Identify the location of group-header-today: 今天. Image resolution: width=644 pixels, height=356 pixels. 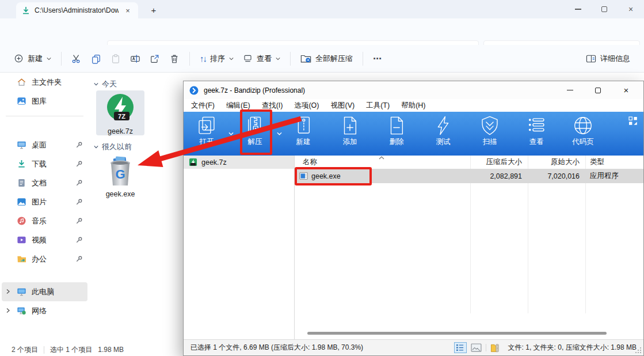
(136, 84).